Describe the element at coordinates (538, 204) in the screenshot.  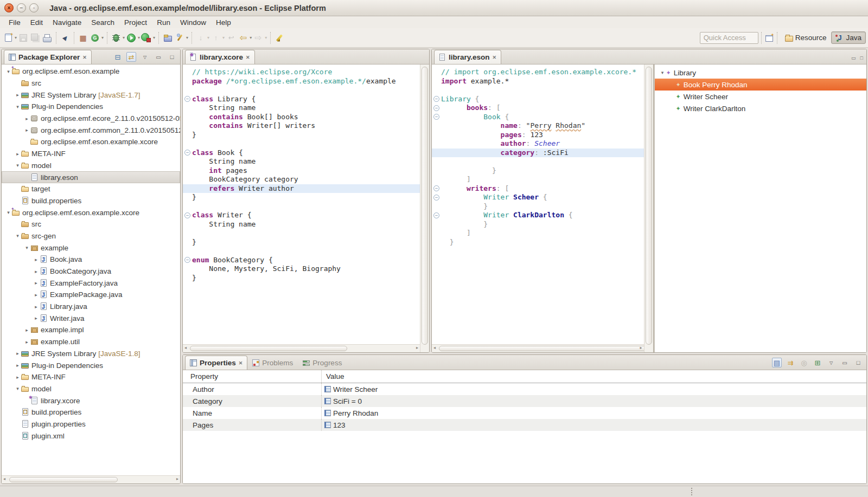
I see `eson-code-area: // import org.eclipse.emf.eson.example.x…` at that location.